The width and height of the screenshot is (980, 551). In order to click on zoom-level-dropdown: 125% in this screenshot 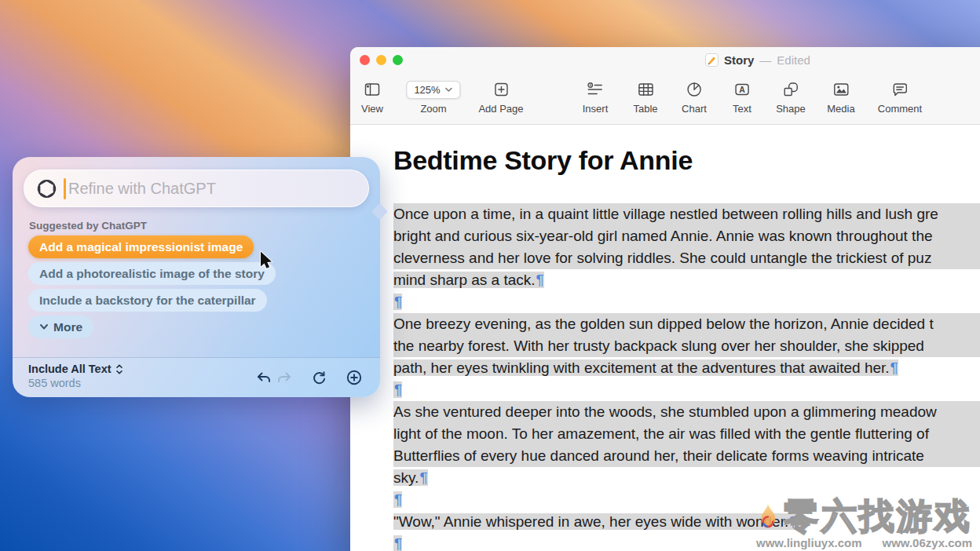, I will do `click(433, 89)`.